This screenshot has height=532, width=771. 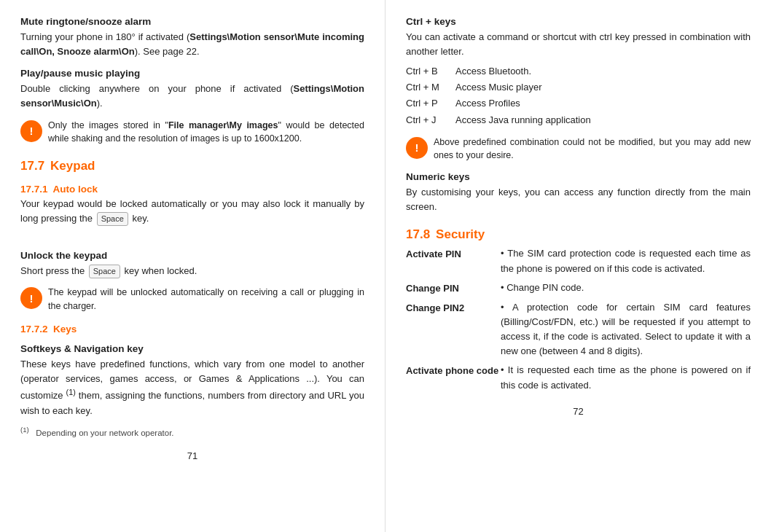 What do you see at coordinates (498, 87) in the screenshot?
I see `ctrl-m-desc: Access Music player` at bounding box center [498, 87].